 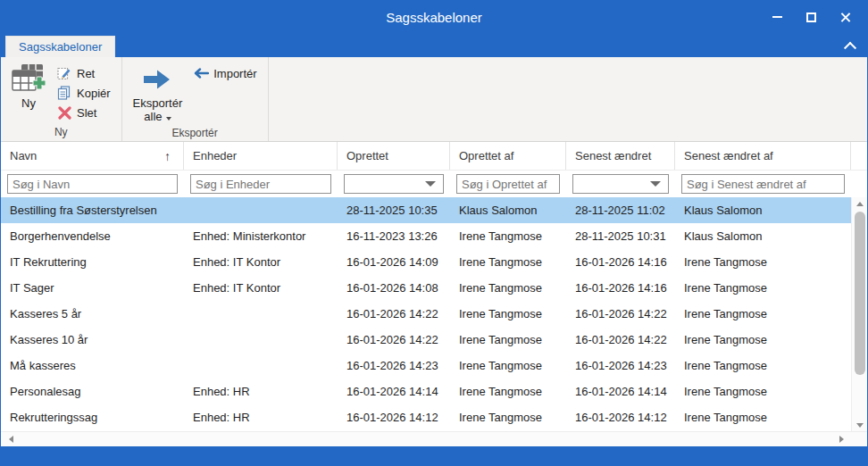 I want to click on export-all-label-line2: alle, so click(x=157, y=116).